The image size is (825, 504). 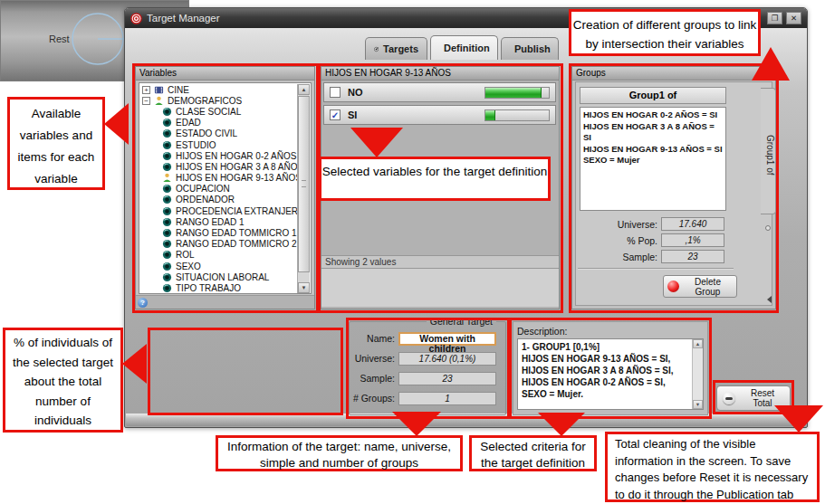 I want to click on callout-criteria: Selected criteria for the target definit…, so click(x=532, y=453).